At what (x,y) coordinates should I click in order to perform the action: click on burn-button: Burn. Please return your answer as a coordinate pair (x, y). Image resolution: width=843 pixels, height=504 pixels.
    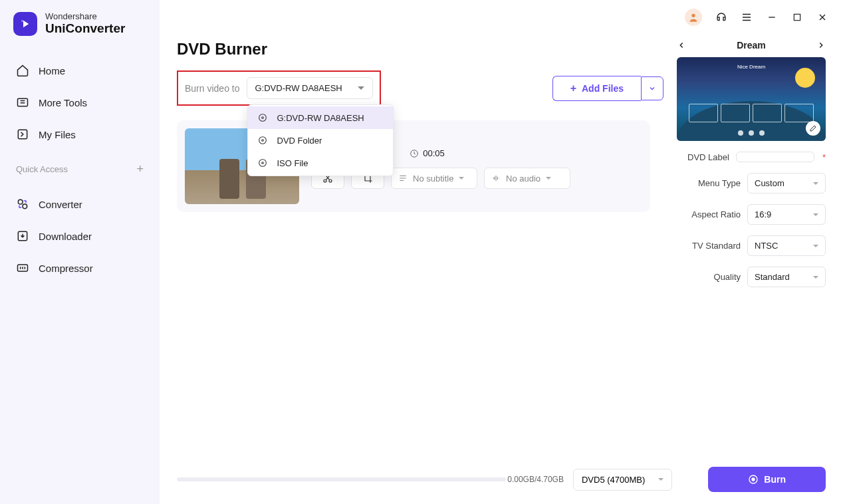
    Looking at the image, I should click on (767, 479).